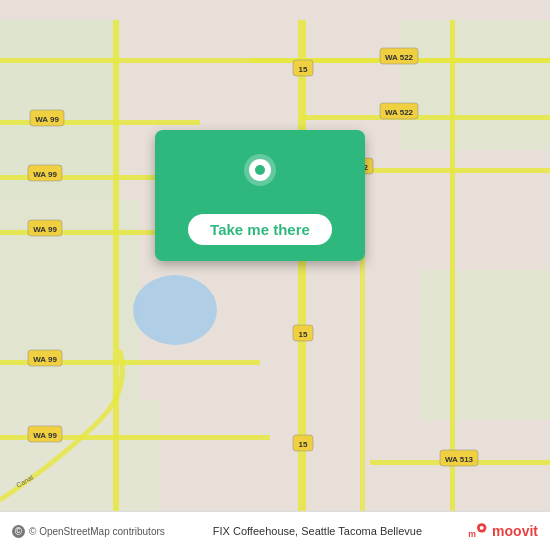 The image size is (550, 550). Describe the element at coordinates (477, 531) in the screenshot. I see `moovit-icon: m` at that location.